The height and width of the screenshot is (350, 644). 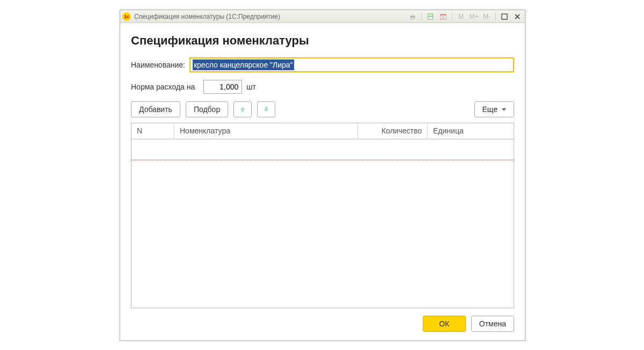 What do you see at coordinates (444, 324) in the screenshot?
I see `ok-button: ОК` at bounding box center [444, 324].